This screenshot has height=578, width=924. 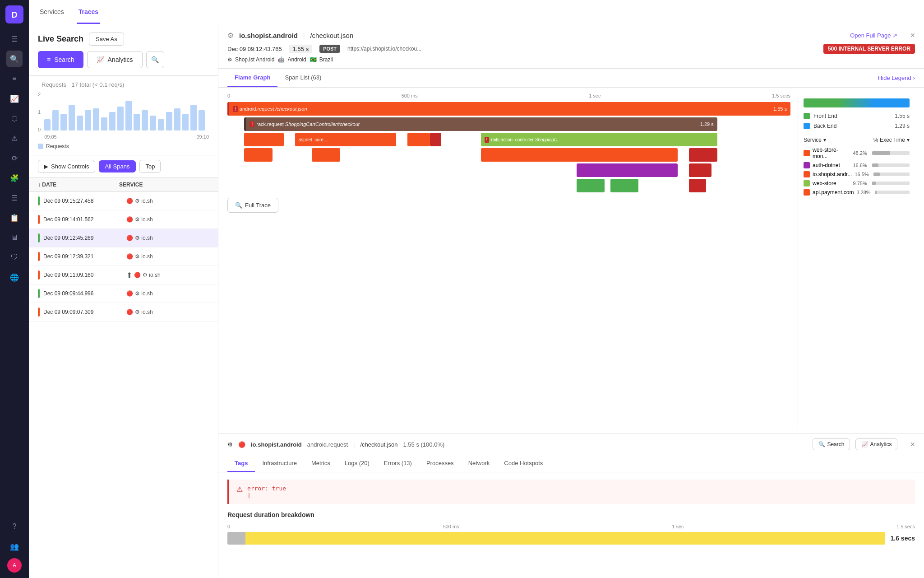 I want to click on monitor-sidebar-icon: 🖥, so click(x=14, y=238).